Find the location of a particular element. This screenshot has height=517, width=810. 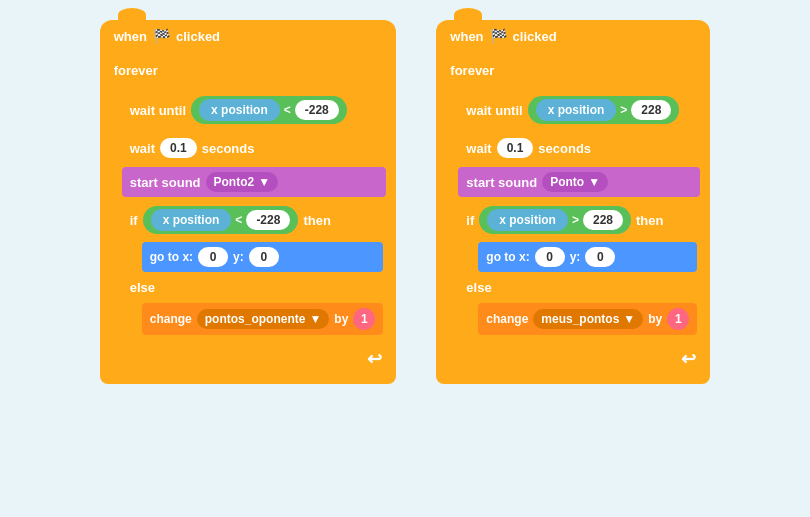

left-seconds-label: seconds is located at coordinates (228, 148).